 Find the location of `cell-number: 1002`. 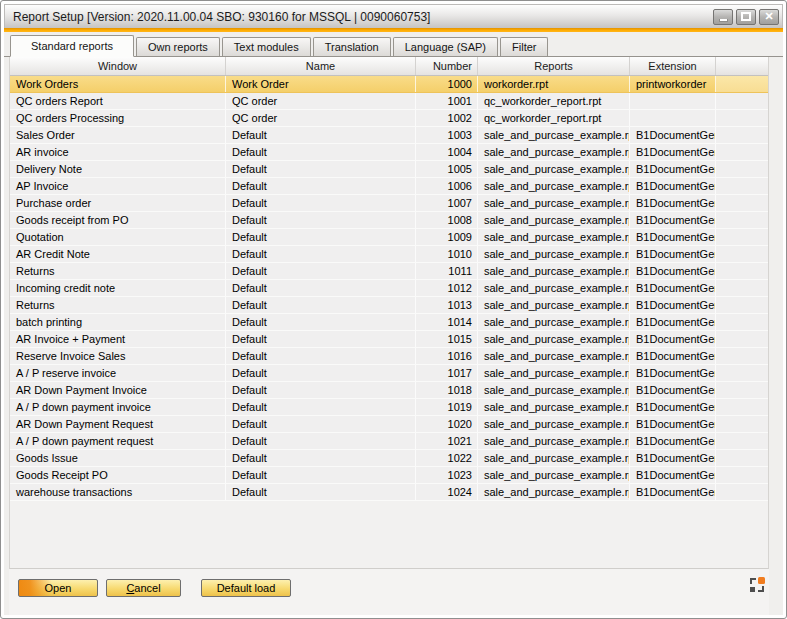

cell-number: 1002 is located at coordinates (447, 118).